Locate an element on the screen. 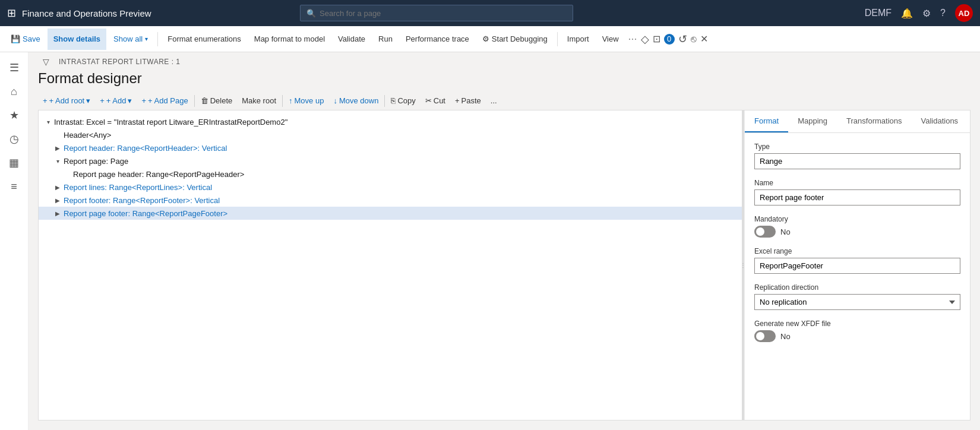  tab-format: Format is located at coordinates (766, 121).